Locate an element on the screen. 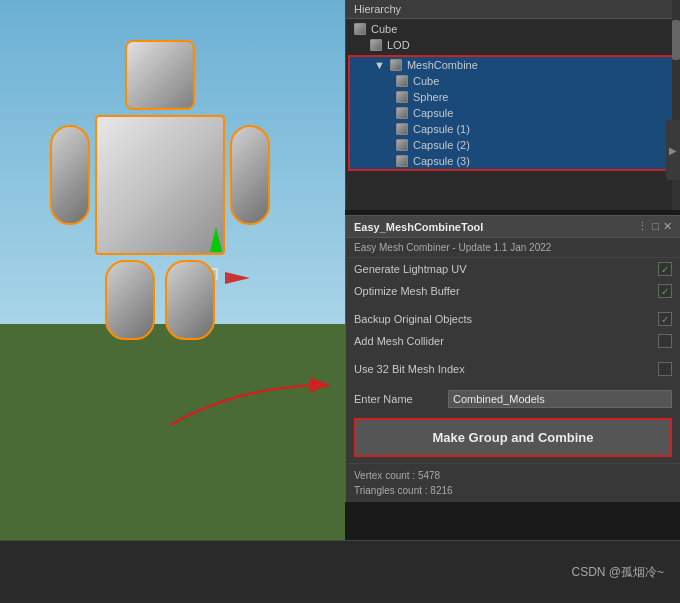 The width and height of the screenshot is (680, 603). robot-torso is located at coordinates (160, 185).